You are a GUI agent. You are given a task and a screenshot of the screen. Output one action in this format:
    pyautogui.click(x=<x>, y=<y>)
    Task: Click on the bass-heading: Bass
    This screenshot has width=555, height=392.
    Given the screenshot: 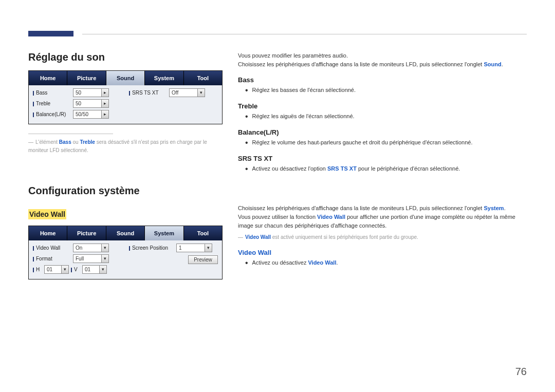 What is the action you would take?
    pyautogui.click(x=382, y=80)
    